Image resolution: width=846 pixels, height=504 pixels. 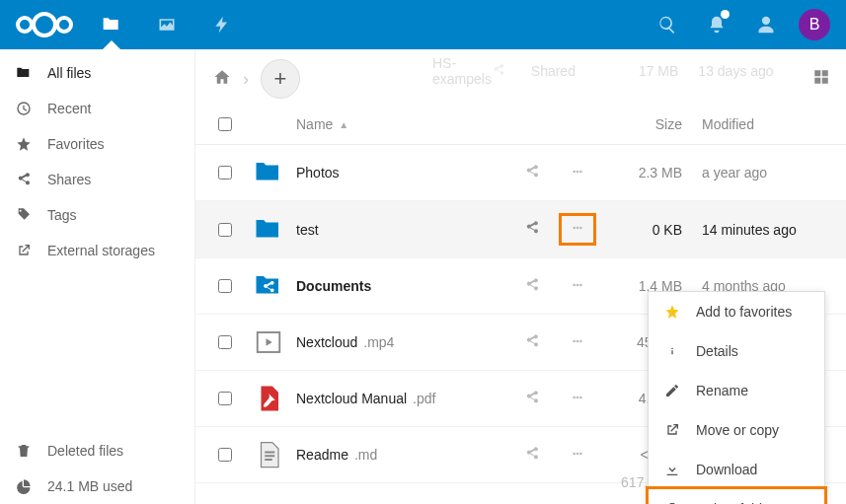 What do you see at coordinates (101, 251) in the screenshot?
I see `sidebar-item-label: External storages` at bounding box center [101, 251].